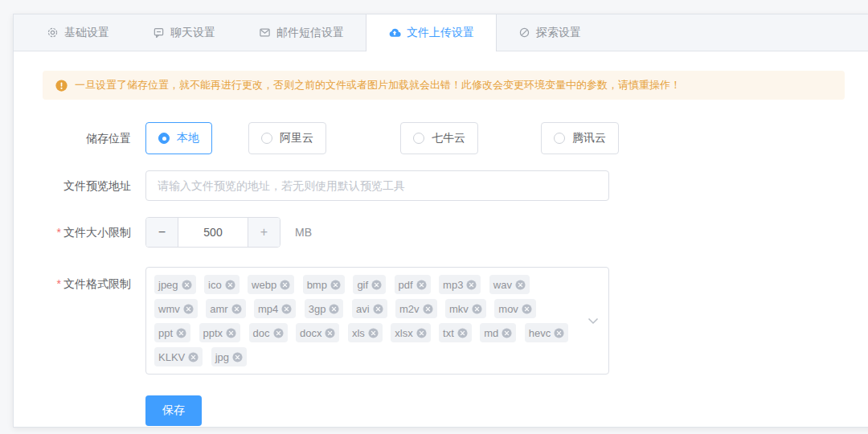 The width and height of the screenshot is (868, 434). What do you see at coordinates (410, 309) in the screenshot?
I see `format-tag-label: m2v` at bounding box center [410, 309].